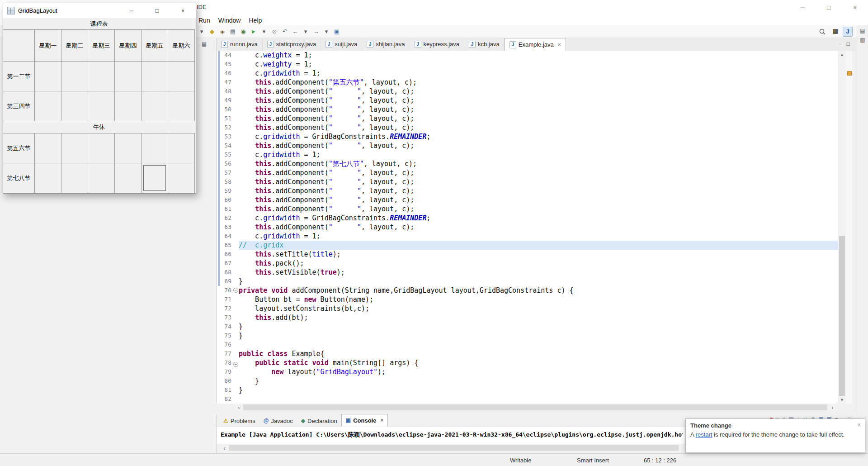 This screenshot has height=466, width=868. I want to click on code-line-56: this.addComponent("第七八节", layout, c);, so click(538, 164).